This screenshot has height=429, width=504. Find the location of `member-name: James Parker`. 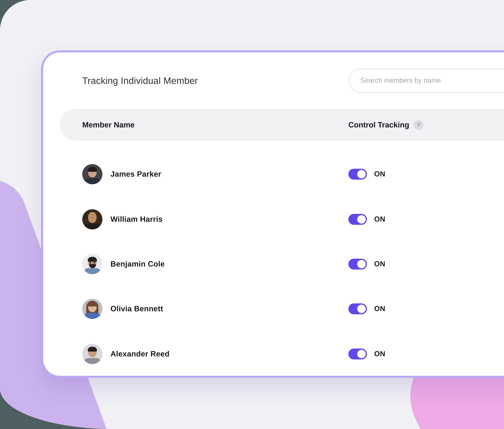

member-name: James Parker is located at coordinates (136, 174).